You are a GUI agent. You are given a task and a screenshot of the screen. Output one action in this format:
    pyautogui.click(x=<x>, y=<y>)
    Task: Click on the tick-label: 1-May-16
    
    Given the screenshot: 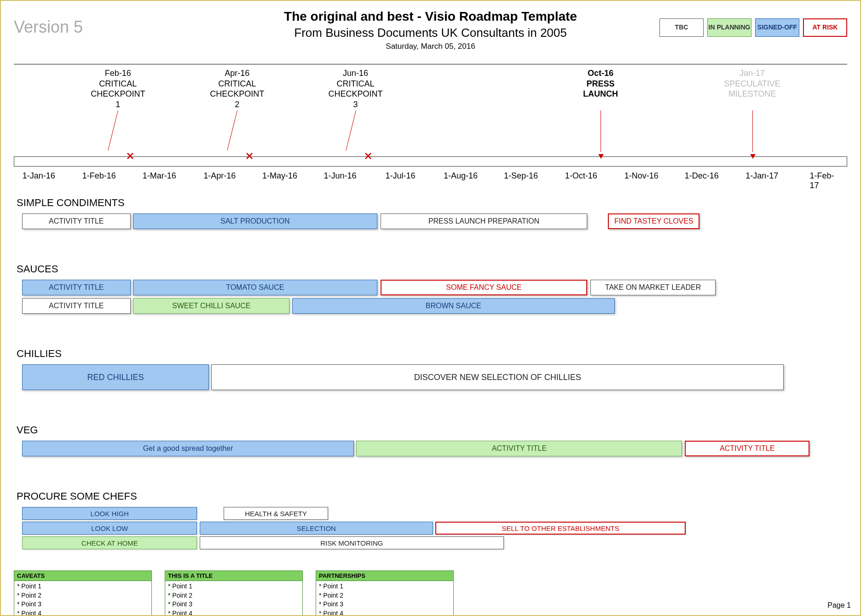 What is the action you would take?
    pyautogui.click(x=280, y=176)
    